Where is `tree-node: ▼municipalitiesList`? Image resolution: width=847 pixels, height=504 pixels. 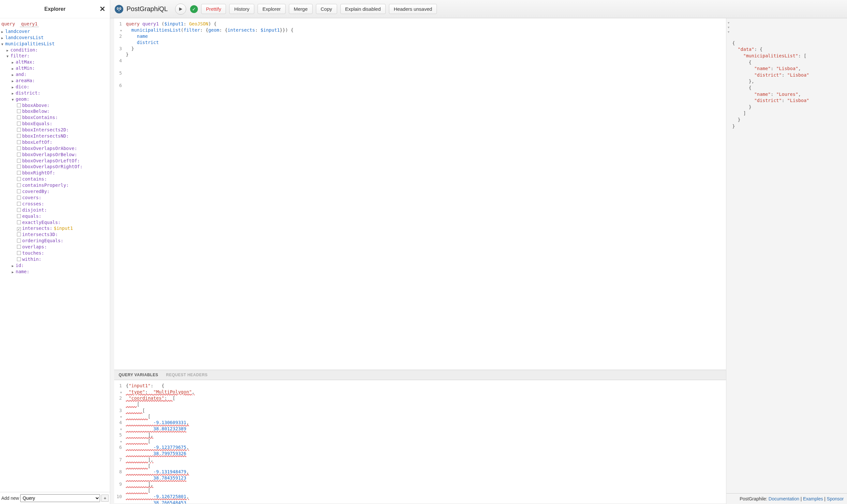 tree-node: ▼municipalitiesList is located at coordinates (55, 44).